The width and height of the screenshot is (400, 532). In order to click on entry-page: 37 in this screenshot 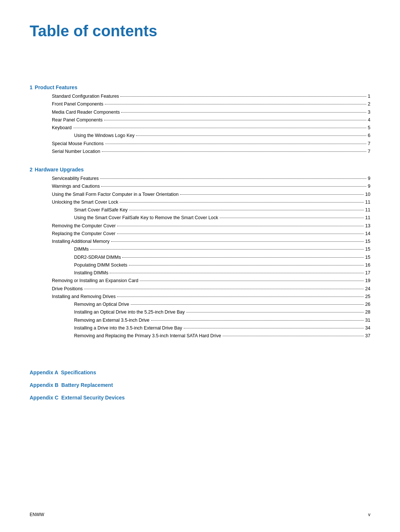, I will do `click(368, 336)`.